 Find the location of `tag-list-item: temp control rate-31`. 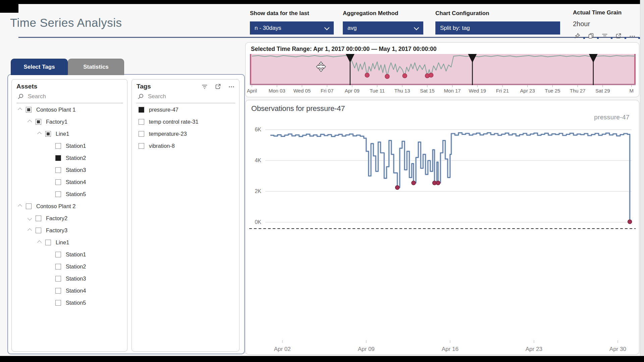

tag-list-item: temp control rate-31 is located at coordinates (185, 122).